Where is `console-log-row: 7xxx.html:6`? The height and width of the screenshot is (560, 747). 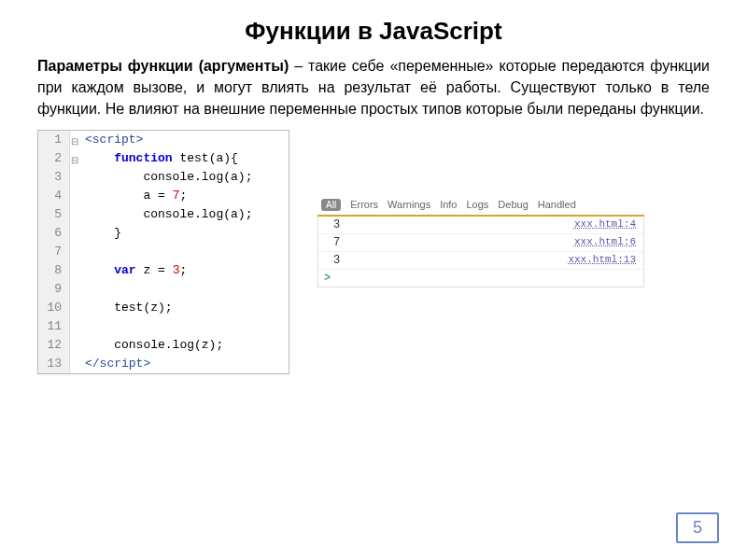
console-log-row: 7xxx.html:6 is located at coordinates (481, 243).